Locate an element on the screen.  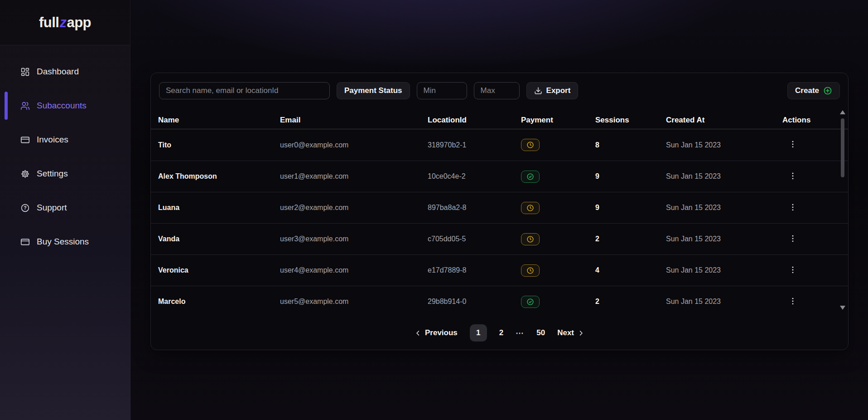
plus-circle-icon is located at coordinates (828, 91).